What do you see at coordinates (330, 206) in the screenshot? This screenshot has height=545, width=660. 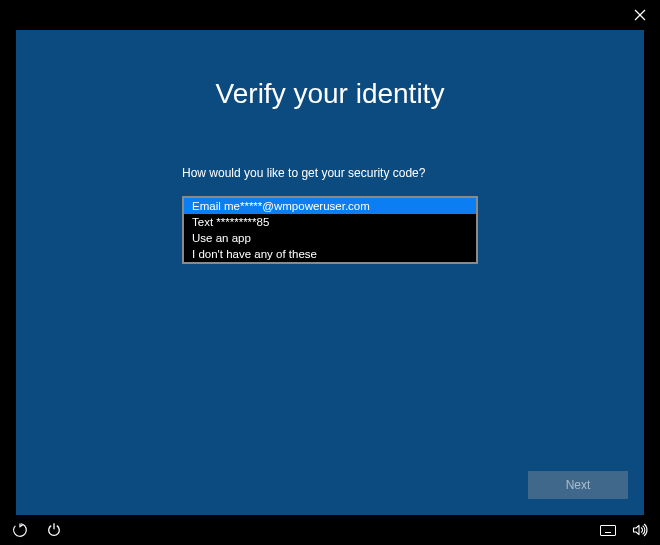 I see `option-email: Email me*****@wmpoweruser.com` at bounding box center [330, 206].